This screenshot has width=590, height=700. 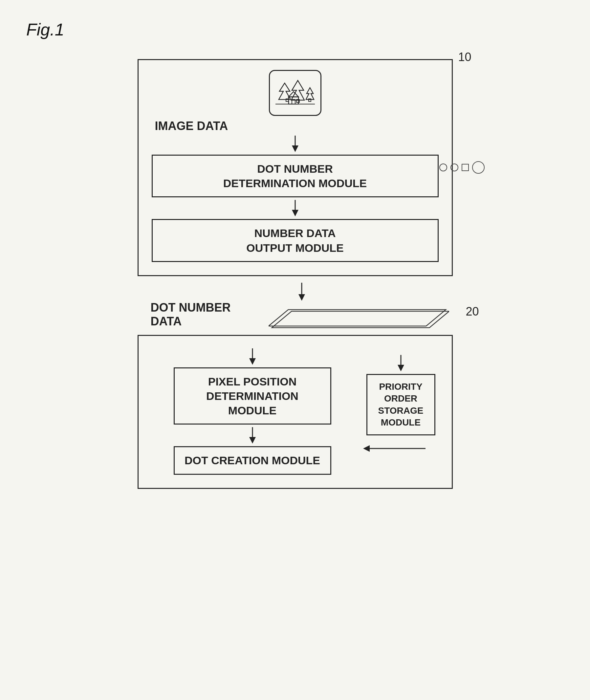 What do you see at coordinates (295, 29) in the screenshot?
I see `figure-label: Fig.1` at bounding box center [295, 29].